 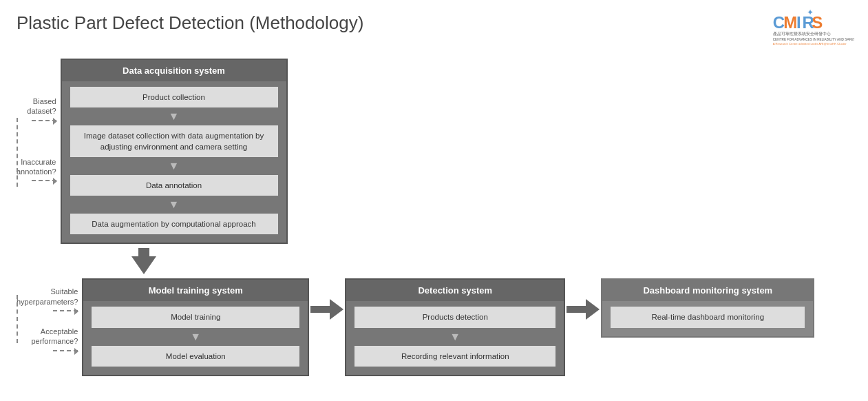 What do you see at coordinates (174, 152) in the screenshot?
I see `acquisition-box: Data acquisition system Product collecti…` at bounding box center [174, 152].